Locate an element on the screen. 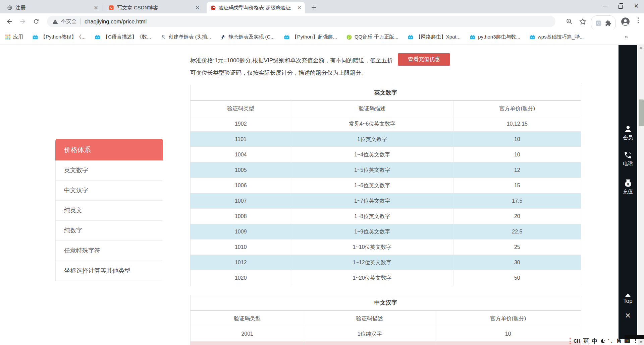  table-header-cell: 官方单价(题分) is located at coordinates (508, 318).